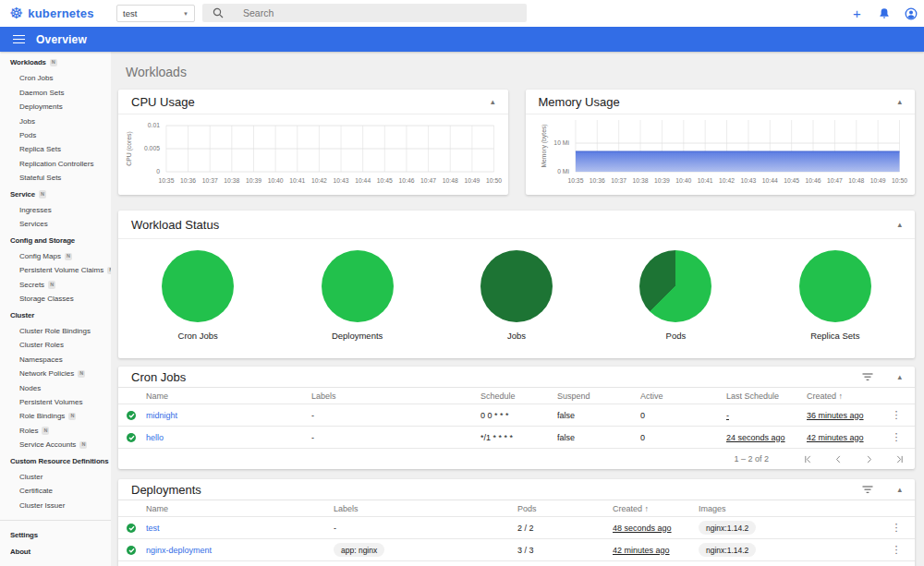  Describe the element at coordinates (132, 550) in the screenshot. I see `status-cell` at that location.